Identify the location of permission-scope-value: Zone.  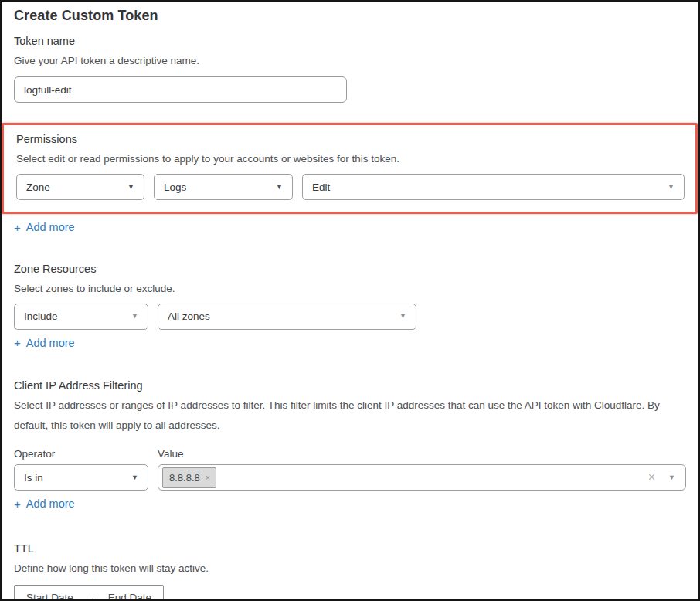
(39, 187).